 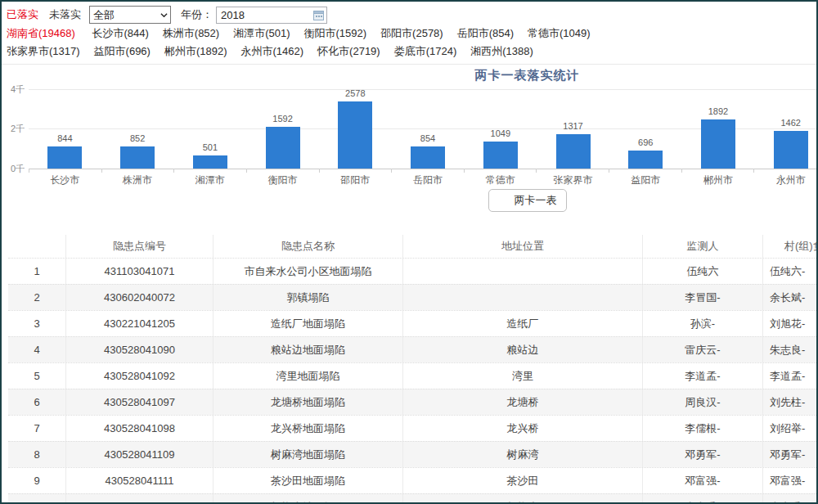 I want to click on bar-slot: 2578, so click(x=355, y=116).